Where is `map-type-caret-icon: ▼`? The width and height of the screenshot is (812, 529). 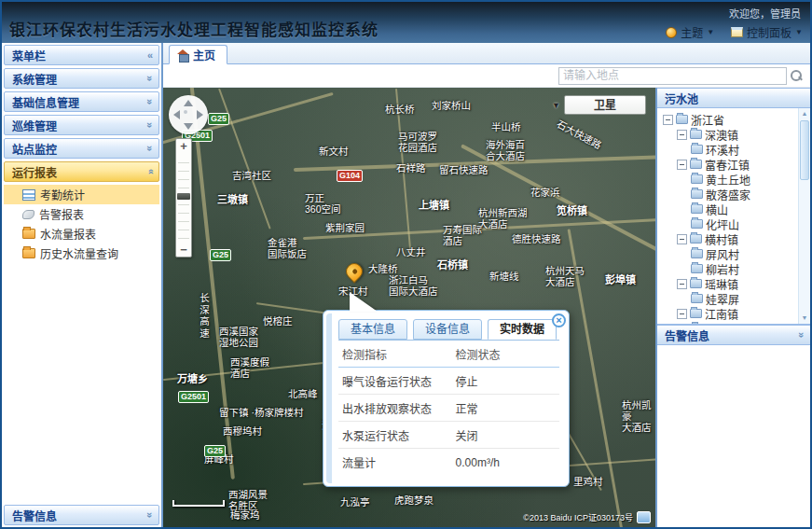
map-type-caret-icon: ▼ is located at coordinates (556, 105).